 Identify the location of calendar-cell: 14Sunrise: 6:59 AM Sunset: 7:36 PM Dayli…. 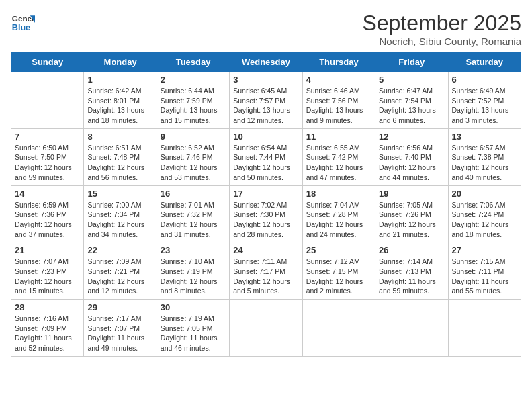
(48, 214).